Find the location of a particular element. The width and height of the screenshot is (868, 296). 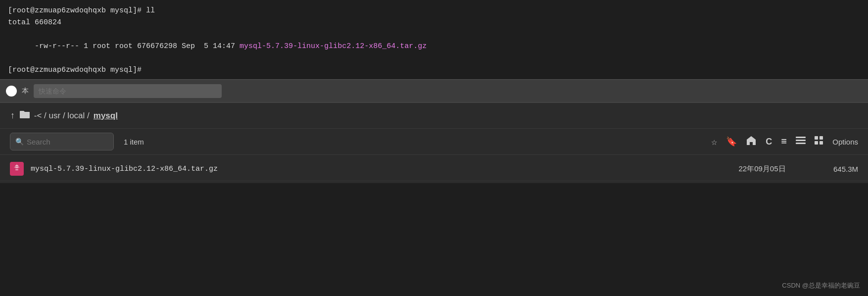

local-indicator is located at coordinates (11, 91).